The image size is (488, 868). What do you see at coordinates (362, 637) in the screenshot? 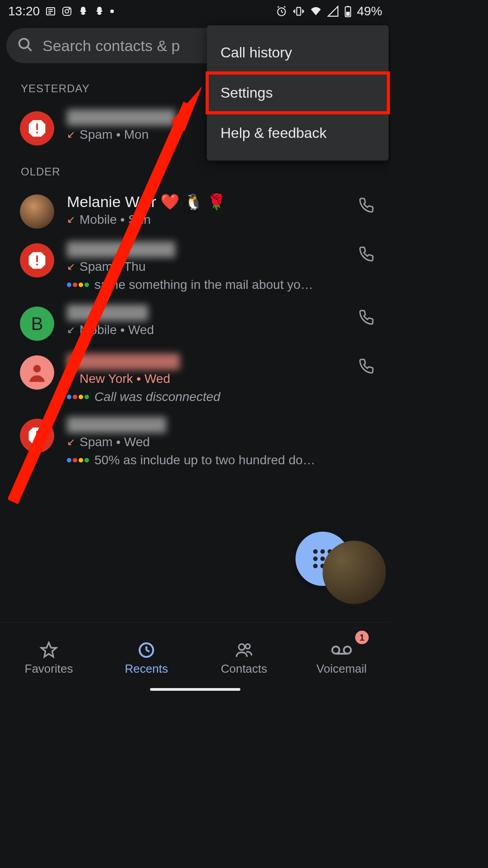
I see `voicemail-badge: 1` at bounding box center [362, 637].